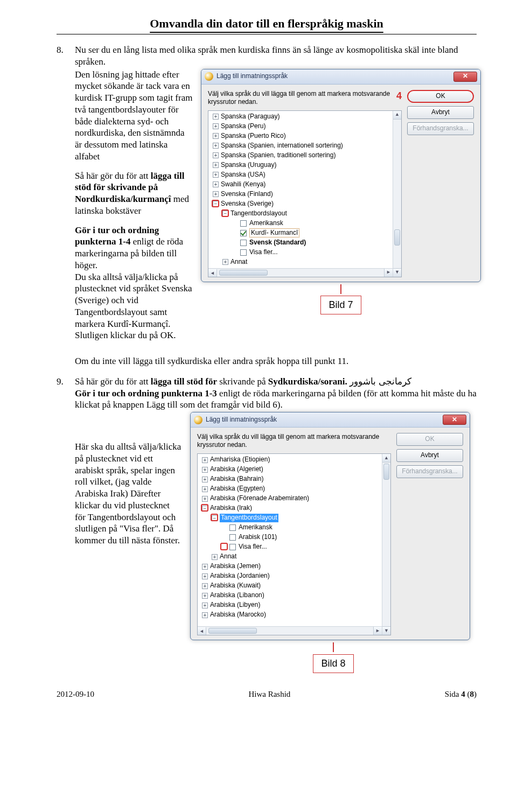 The image size is (517, 812). I want to click on tree-row: Svenska (Finland), so click(305, 194).